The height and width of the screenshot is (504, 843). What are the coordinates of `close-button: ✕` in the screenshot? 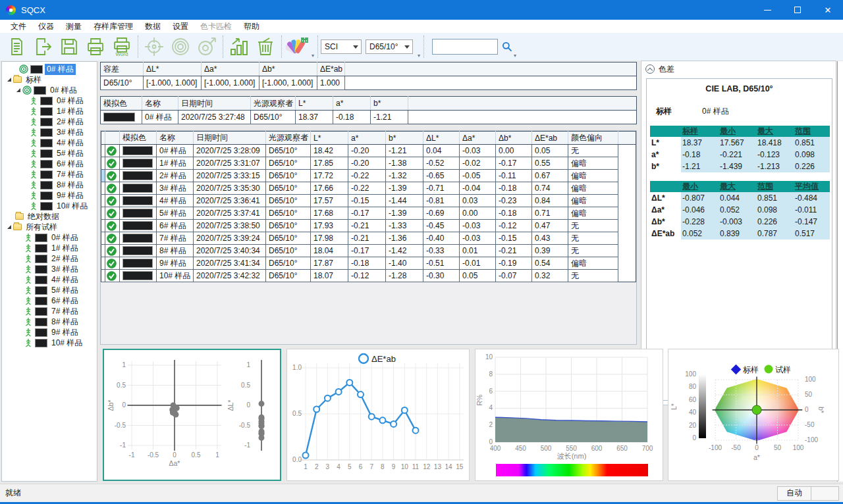 It's located at (828, 10).